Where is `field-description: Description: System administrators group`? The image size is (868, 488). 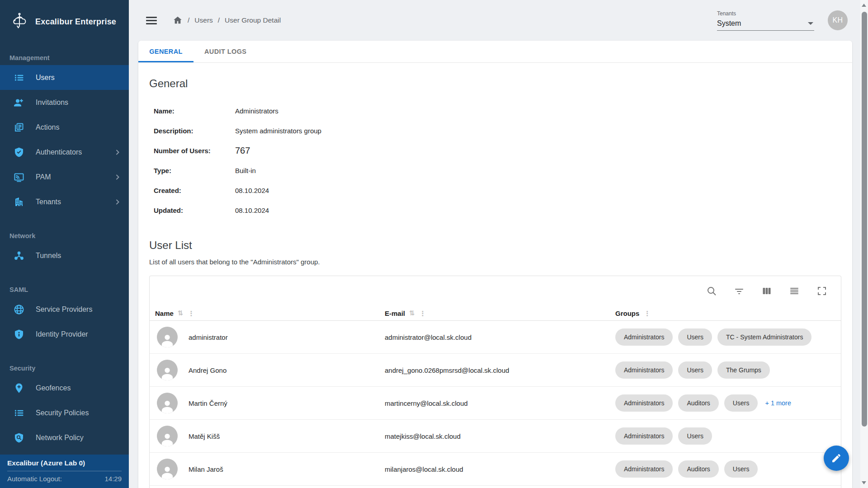
field-description: Description: System administrators group is located at coordinates (495, 131).